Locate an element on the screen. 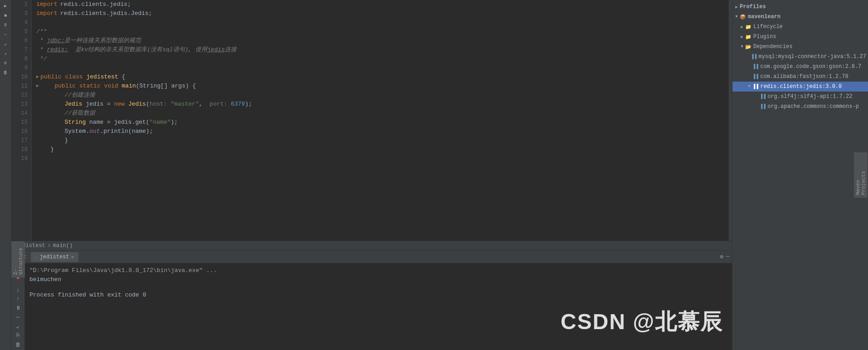 This screenshot has width=868, height=350. dep4-icon: ▐▐ is located at coordinates (755, 87).